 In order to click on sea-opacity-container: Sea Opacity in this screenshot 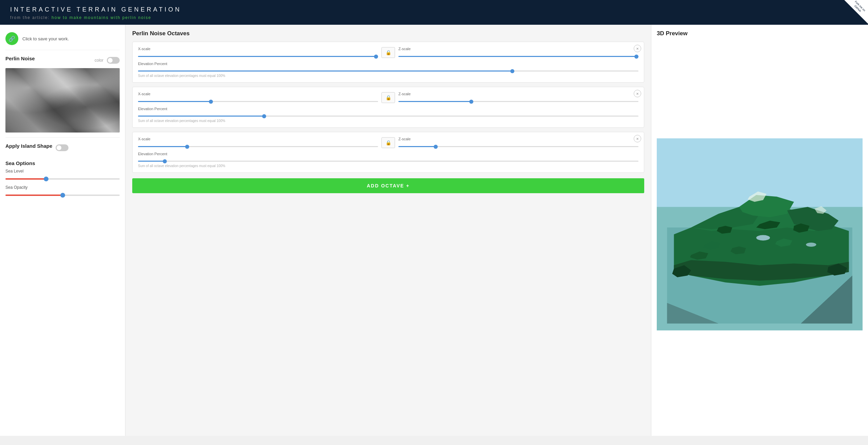, I will do `click(62, 191)`.